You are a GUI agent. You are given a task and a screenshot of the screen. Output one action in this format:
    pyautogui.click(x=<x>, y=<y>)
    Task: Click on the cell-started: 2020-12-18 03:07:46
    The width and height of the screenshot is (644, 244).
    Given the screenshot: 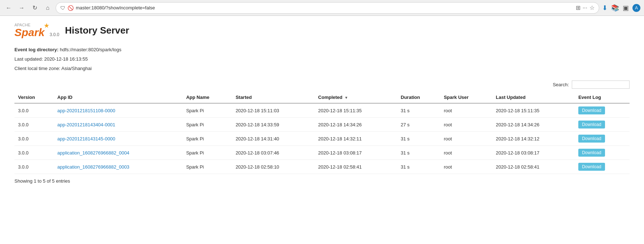 What is the action you would take?
    pyautogui.click(x=274, y=153)
    